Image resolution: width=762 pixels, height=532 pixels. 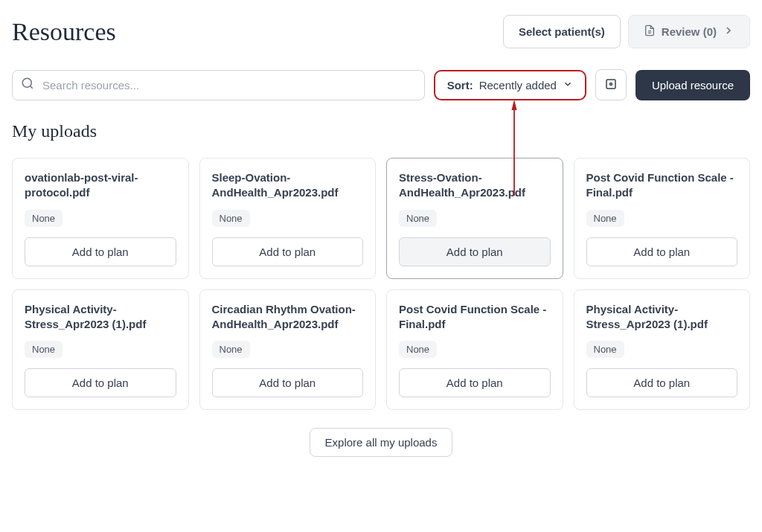 What do you see at coordinates (381, 31) in the screenshot?
I see `header-row: Resources Select patient(s) Review (0)` at bounding box center [381, 31].